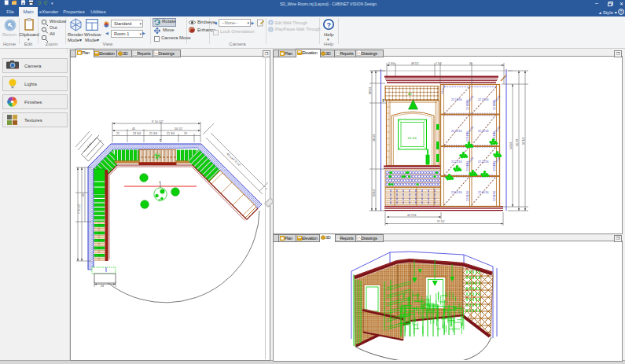 The height and width of the screenshot is (364, 625). I want to click on svg-text: 61 7/8, so click(517, 142).